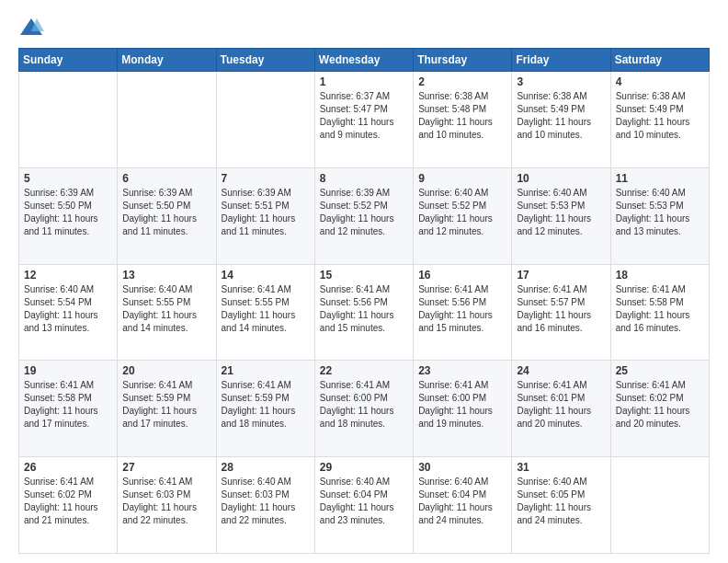 The height and width of the screenshot is (563, 728). I want to click on day-number: 22, so click(364, 371).